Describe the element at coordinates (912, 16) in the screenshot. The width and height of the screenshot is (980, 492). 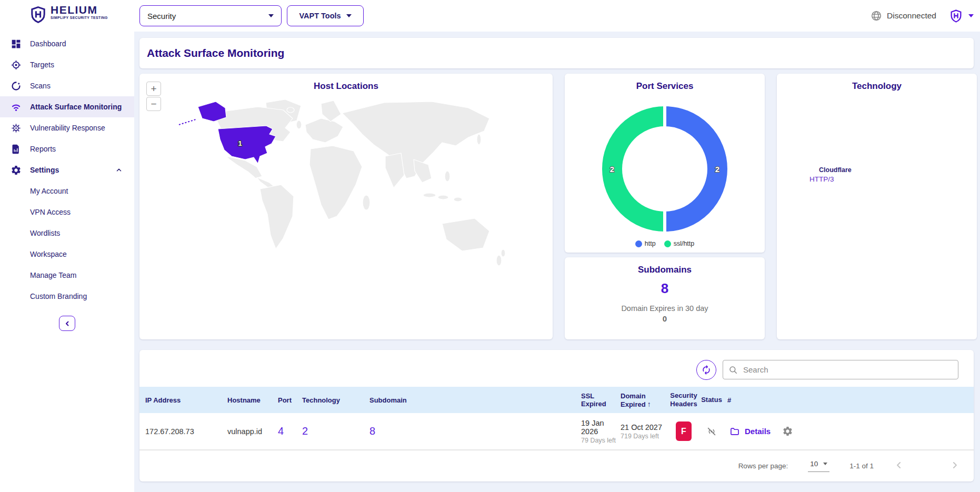
I see `connection-status: Disconnected` at that location.